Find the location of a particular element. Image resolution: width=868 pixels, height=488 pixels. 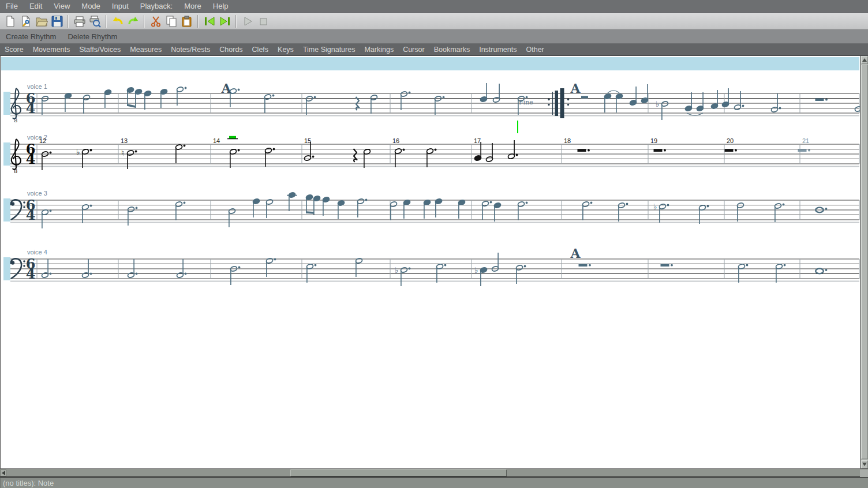

horizontal-scrollbar is located at coordinates (434, 473).